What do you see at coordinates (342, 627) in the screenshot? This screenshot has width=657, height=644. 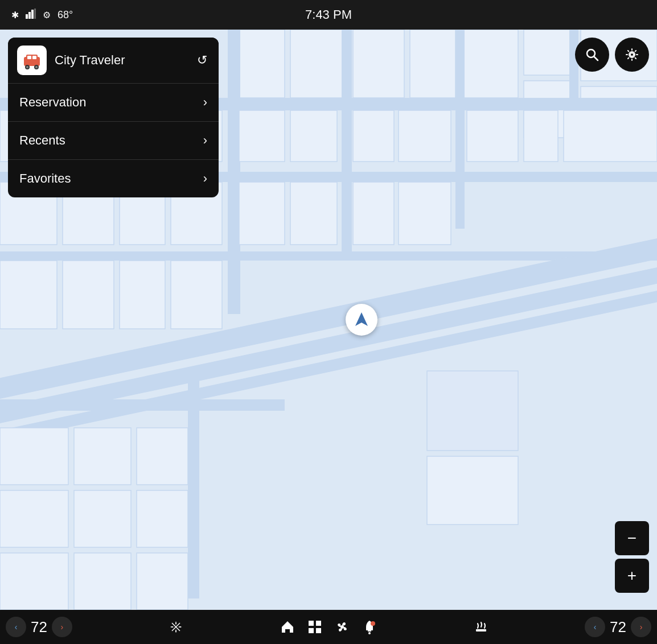 I see `fan-button` at bounding box center [342, 627].